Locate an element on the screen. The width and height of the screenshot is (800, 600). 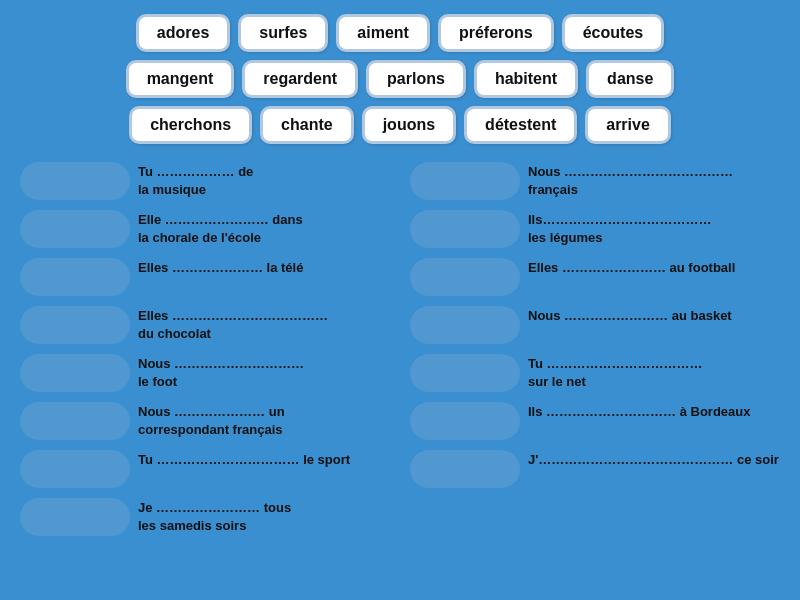
exercise-text-left-3: Elles ……………………………… du chocolat is located at coordinates (233, 324).